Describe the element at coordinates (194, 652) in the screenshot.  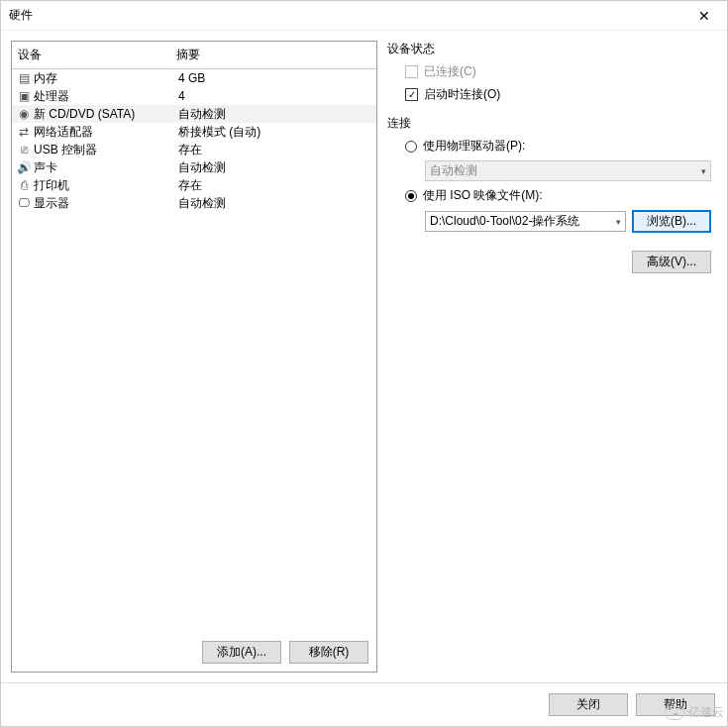
I see `hardware-list-buttons: 添加(A)... 移除(R)` at that location.